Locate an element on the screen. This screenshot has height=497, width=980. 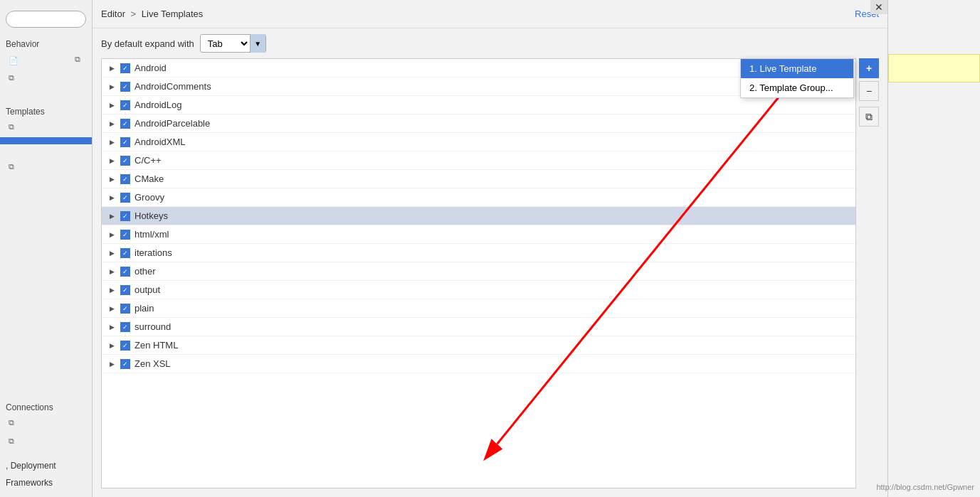
template-row: ▶✓C/C++ is located at coordinates (478, 161).